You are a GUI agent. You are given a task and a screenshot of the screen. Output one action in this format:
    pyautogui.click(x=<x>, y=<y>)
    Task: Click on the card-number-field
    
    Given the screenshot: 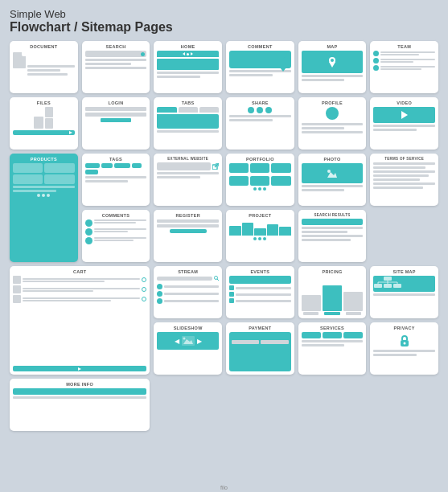 What is the action you would take?
    pyautogui.click(x=261, y=336)
    